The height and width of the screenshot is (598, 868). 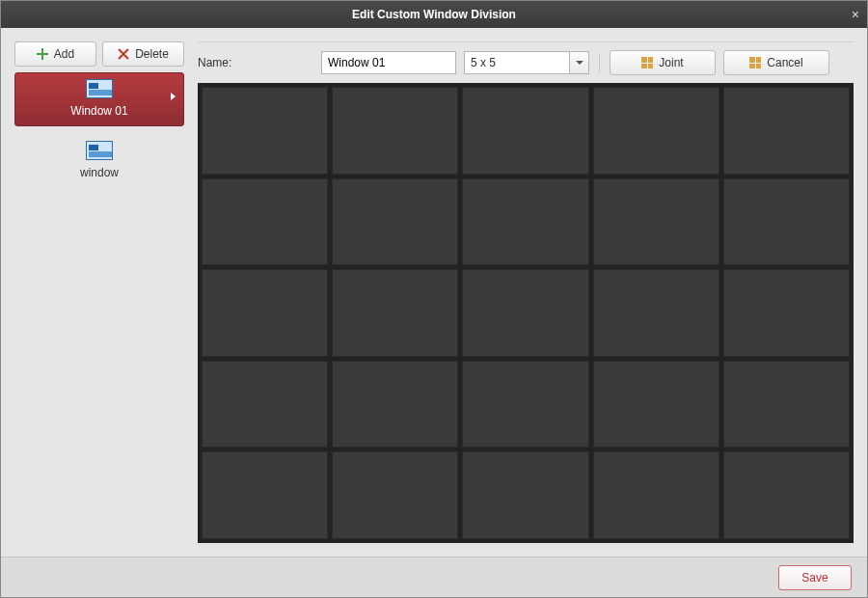 What do you see at coordinates (56, 54) in the screenshot?
I see `add-button: Add` at bounding box center [56, 54].